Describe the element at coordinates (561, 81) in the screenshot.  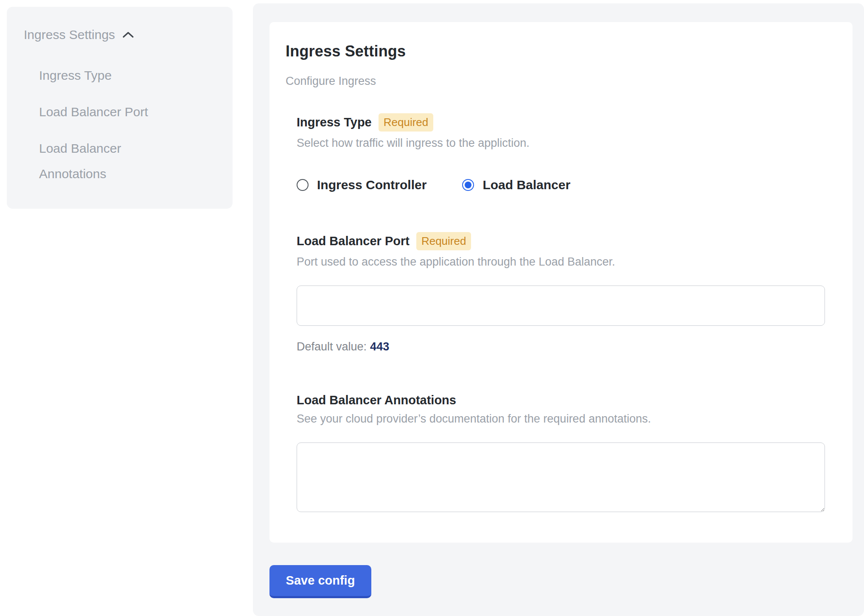
I see `page-subtitle: Configure Ingress` at that location.